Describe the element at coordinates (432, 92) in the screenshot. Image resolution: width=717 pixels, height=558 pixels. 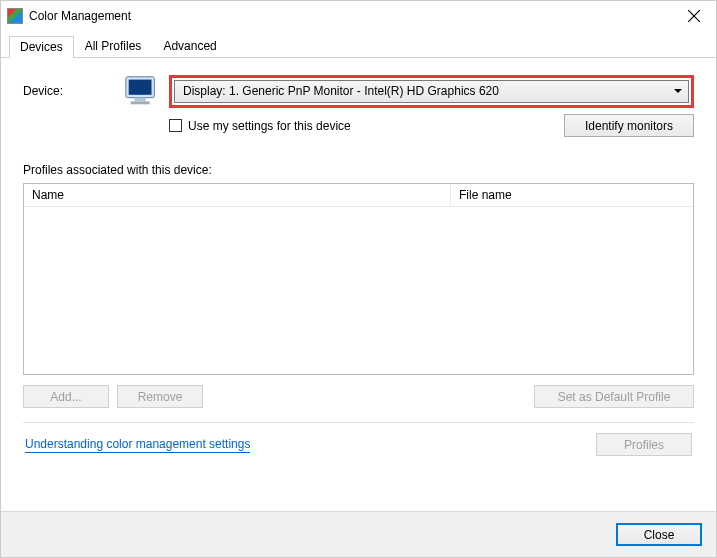
I see `device-dropdown-highlight: Display: 1. Generic PnP Monitor - Intel(…` at that location.